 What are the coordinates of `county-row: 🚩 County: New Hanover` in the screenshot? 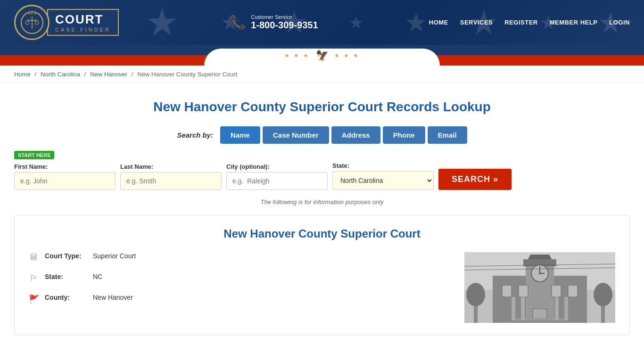 It's located at (239, 299).